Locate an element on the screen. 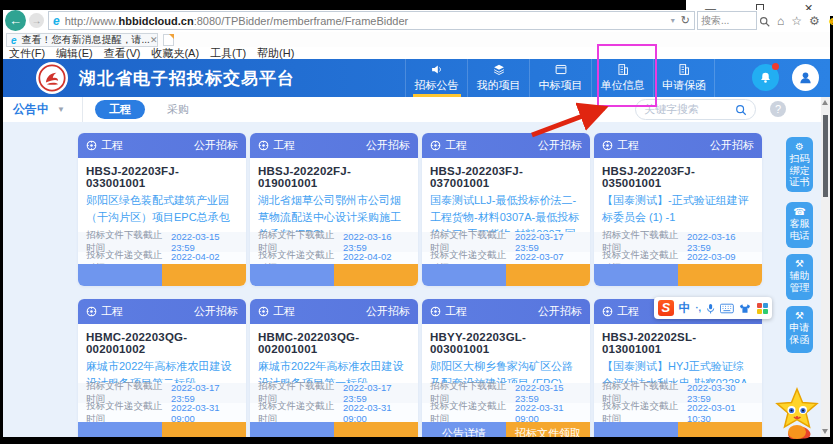  site-logo is located at coordinates (52, 78).